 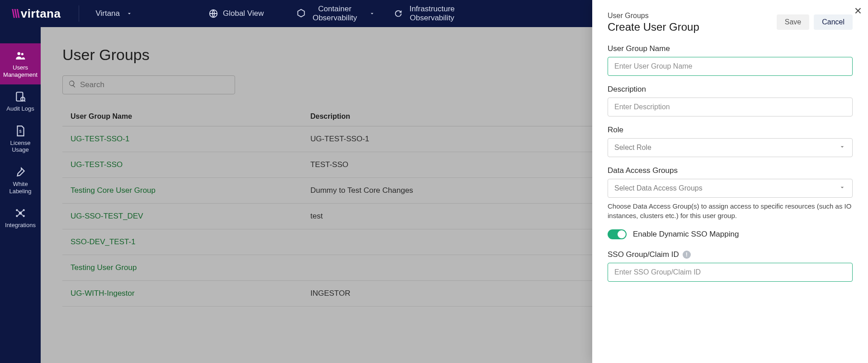 What do you see at coordinates (687, 255) in the screenshot?
I see `info-icon: !` at bounding box center [687, 255].